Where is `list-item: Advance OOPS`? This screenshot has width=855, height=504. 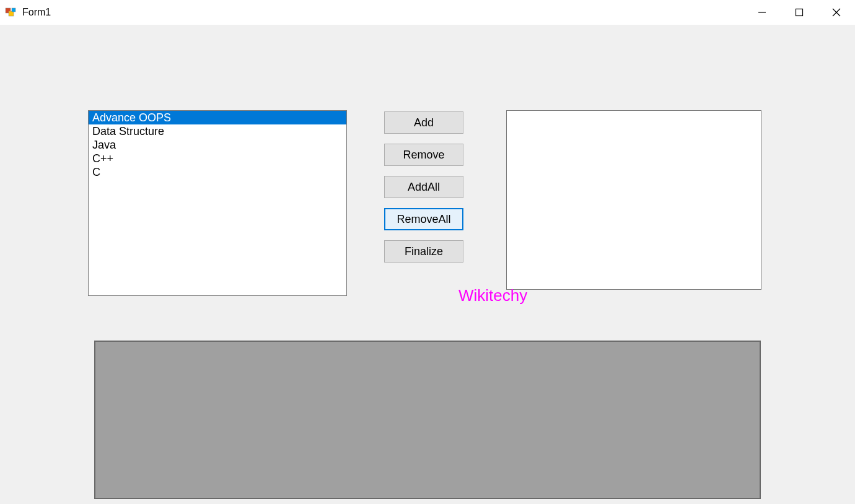 list-item: Advance OOPS is located at coordinates (217, 118).